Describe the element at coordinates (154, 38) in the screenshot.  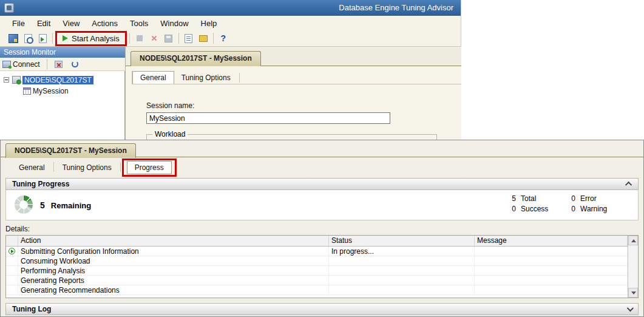
I see `close-session-button` at that location.